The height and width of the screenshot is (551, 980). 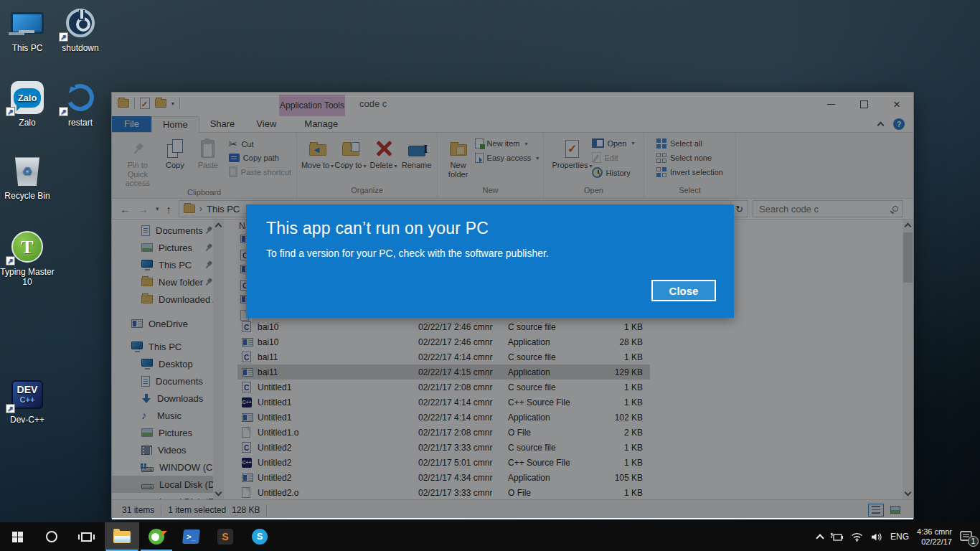 I want to click on copy-button: Copy, so click(x=175, y=161).